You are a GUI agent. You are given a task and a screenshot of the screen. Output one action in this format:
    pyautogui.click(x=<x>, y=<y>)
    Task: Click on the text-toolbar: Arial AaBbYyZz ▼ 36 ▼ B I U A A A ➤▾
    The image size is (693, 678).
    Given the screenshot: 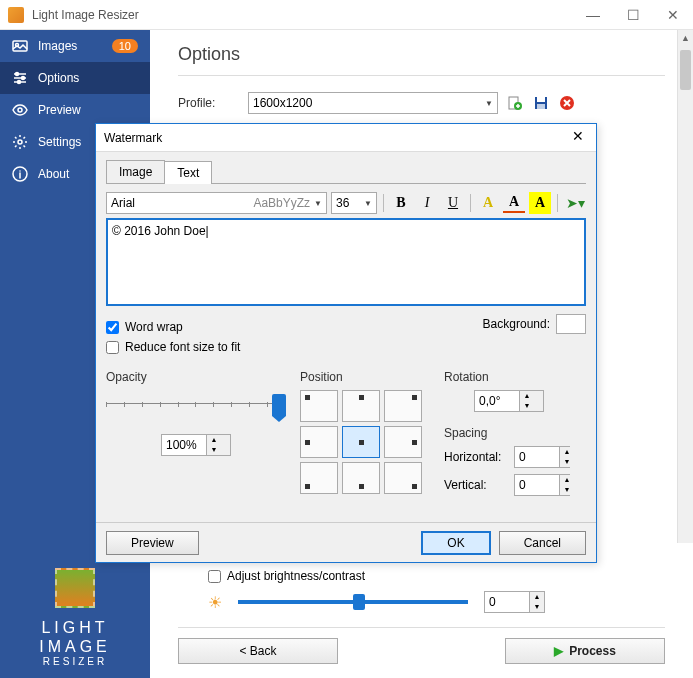 What is the action you would take?
    pyautogui.click(x=346, y=203)
    